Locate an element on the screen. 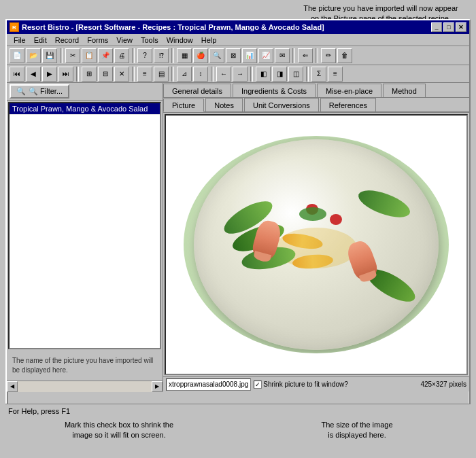 The width and height of the screenshot is (476, 458). tb2-next: ▶ is located at coordinates (50, 74).